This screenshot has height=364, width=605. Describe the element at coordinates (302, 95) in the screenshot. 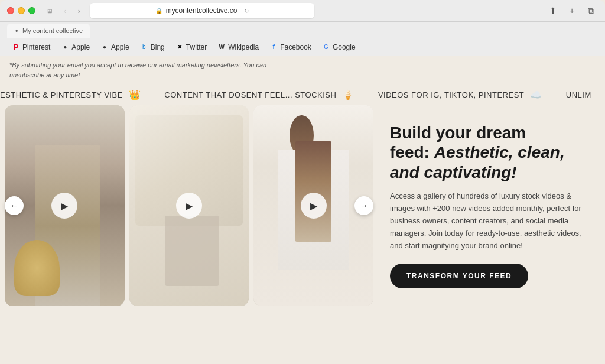

I see `ticker-bar: ESTHETIC & PINTERESTY VIBE 👑 CONTENT THA…` at that location.